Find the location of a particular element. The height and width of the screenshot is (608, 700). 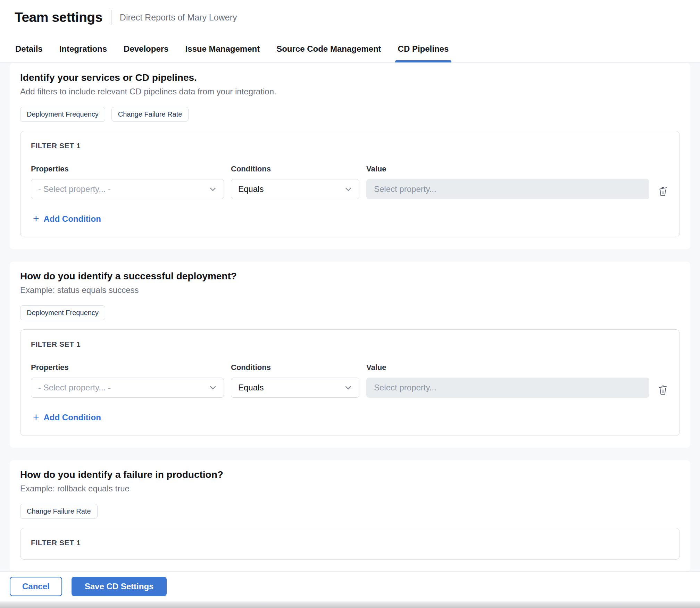

badge-row: Change Failure Rate is located at coordinates (350, 512).